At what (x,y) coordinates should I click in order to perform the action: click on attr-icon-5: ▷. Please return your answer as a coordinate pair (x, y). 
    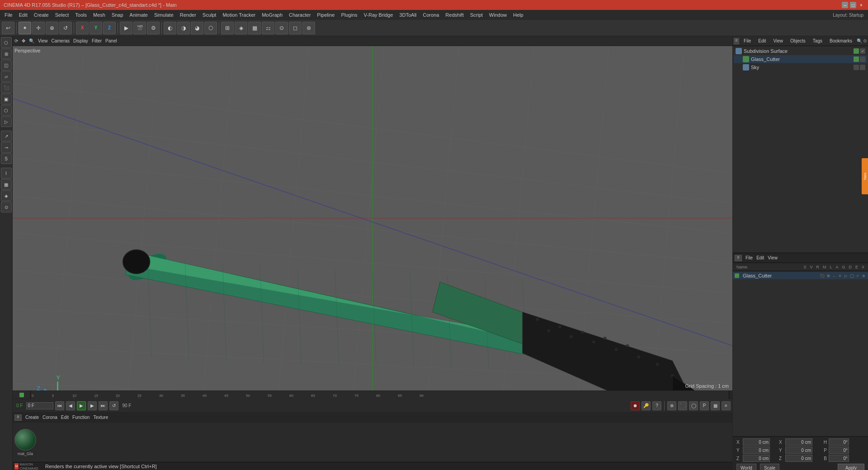
    Looking at the image, I should click on (846, 276).